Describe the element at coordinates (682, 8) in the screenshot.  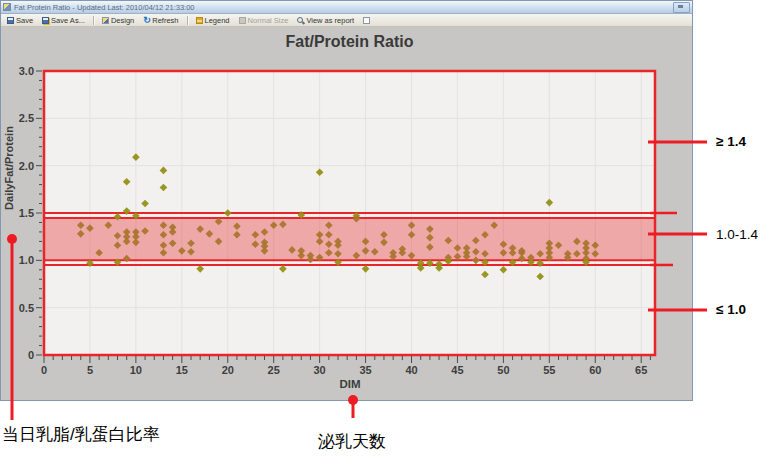
I see `window-control-button` at that location.